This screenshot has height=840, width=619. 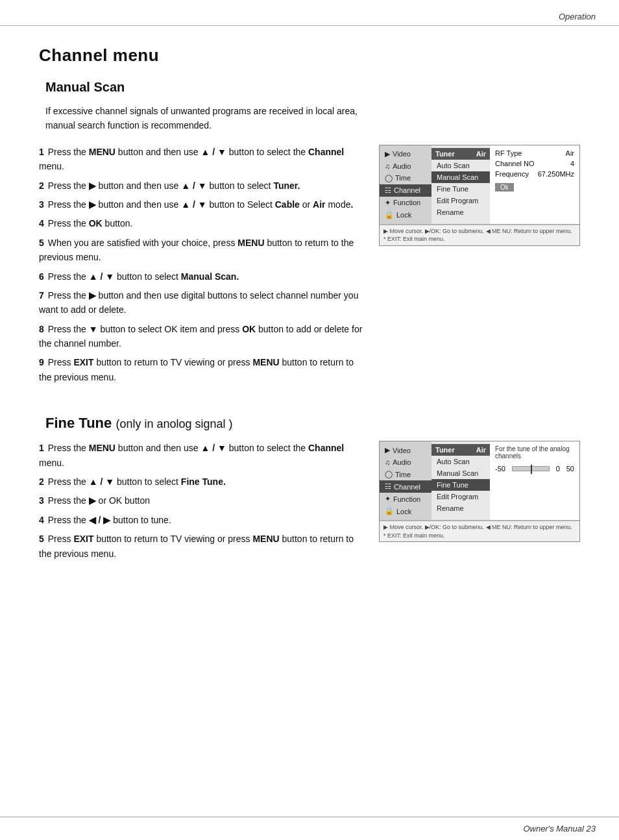 What do you see at coordinates (461, 177) in the screenshot?
I see `tv-sub-manualscan: Manual Scan` at bounding box center [461, 177].